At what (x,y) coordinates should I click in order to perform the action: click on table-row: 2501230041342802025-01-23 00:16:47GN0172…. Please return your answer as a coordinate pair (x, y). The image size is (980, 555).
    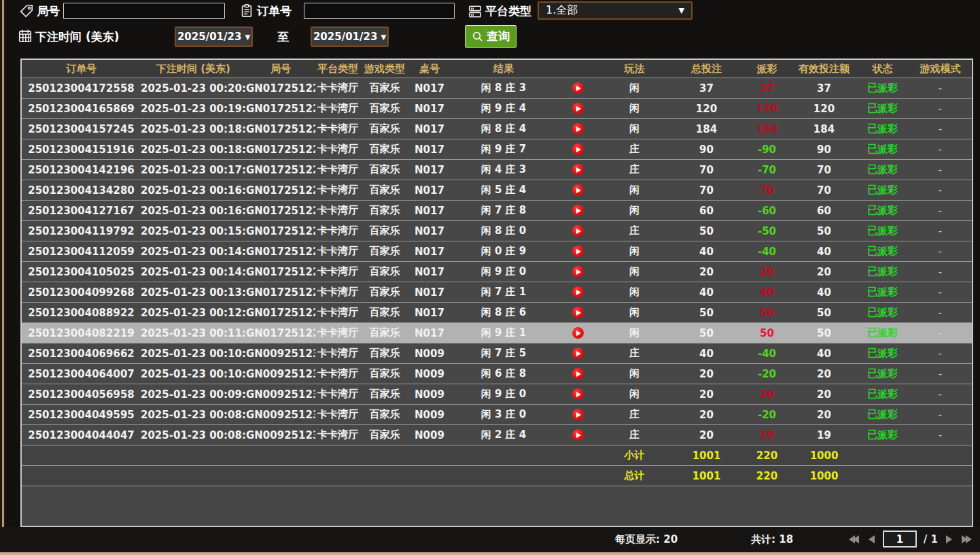
    Looking at the image, I should click on (497, 190).